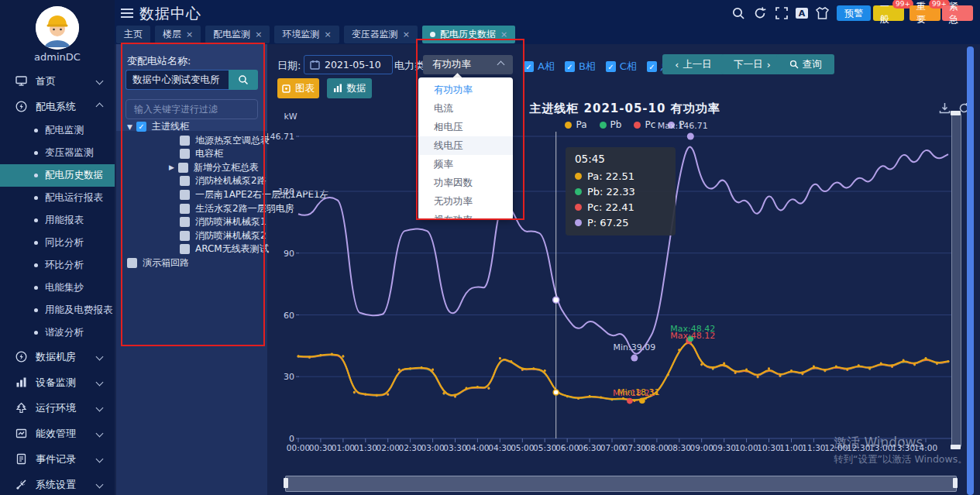  Describe the element at coordinates (854, 13) in the screenshot. I see `alarm-button-1: 预警` at that location.